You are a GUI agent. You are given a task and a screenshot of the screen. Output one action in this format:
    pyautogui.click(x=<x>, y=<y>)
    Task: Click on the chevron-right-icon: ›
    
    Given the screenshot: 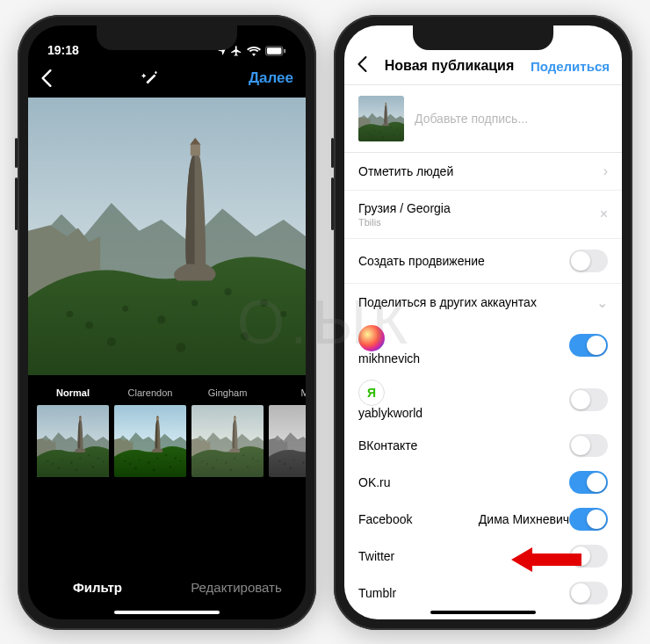 What is the action you would take?
    pyautogui.click(x=606, y=171)
    